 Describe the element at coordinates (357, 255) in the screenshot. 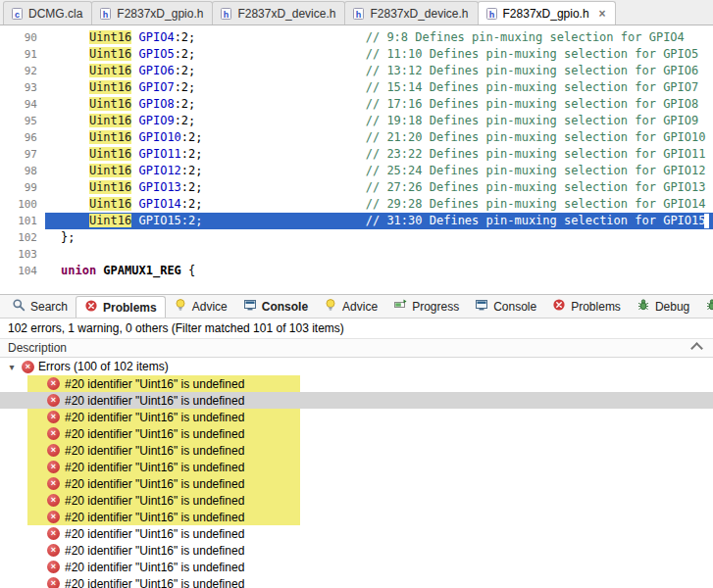

I see `code-line-103: 103` at that location.